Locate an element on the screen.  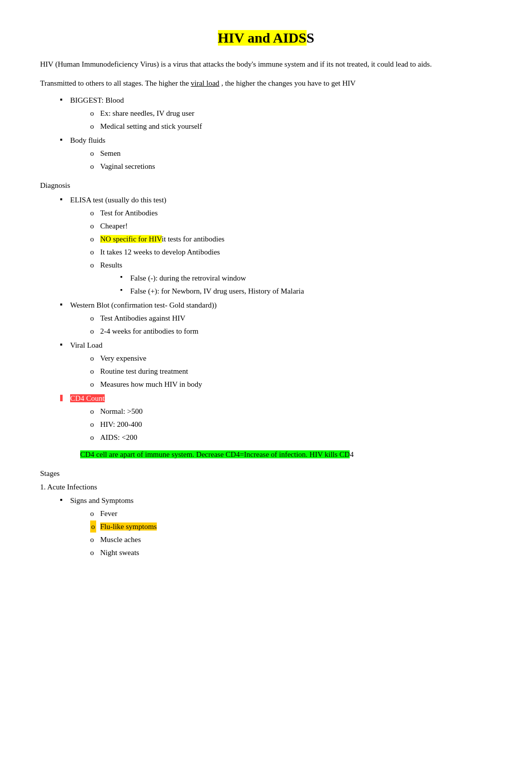
western-blot-sub-list: Test Antibodies against HIV 2-4 weeks fo… is located at coordinates (281, 325).